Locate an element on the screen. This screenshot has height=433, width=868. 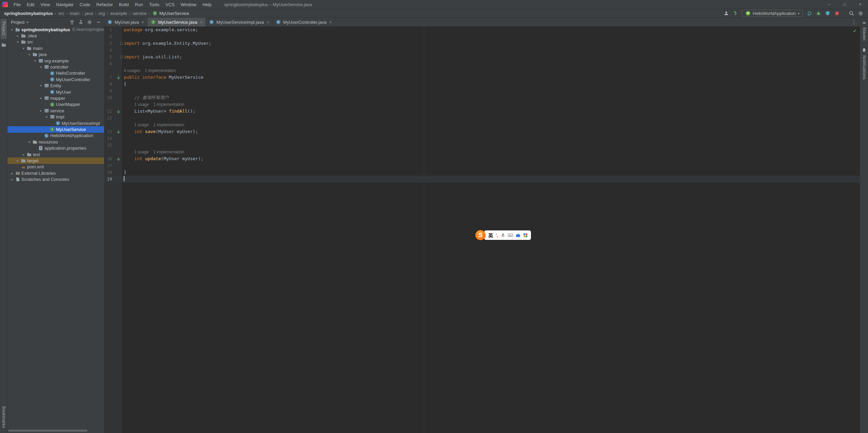
code-line: 17 is located at coordinates (482, 166).